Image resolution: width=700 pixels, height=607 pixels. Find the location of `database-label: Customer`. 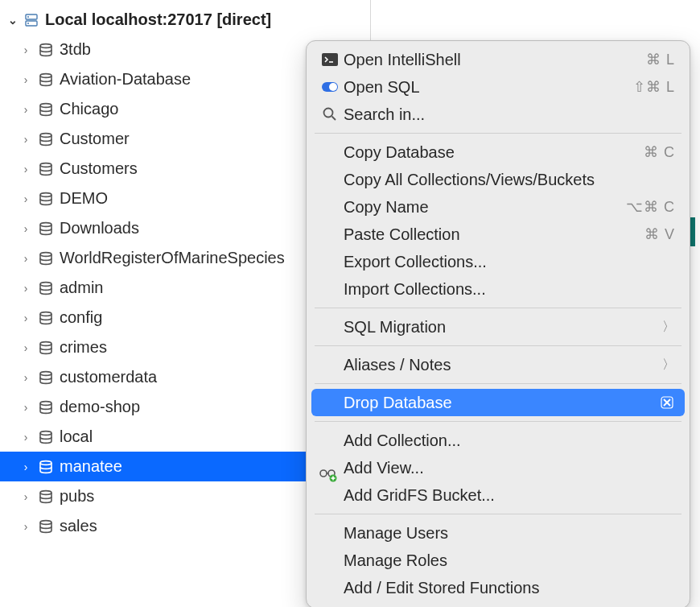

database-label: Customer is located at coordinates (95, 138).